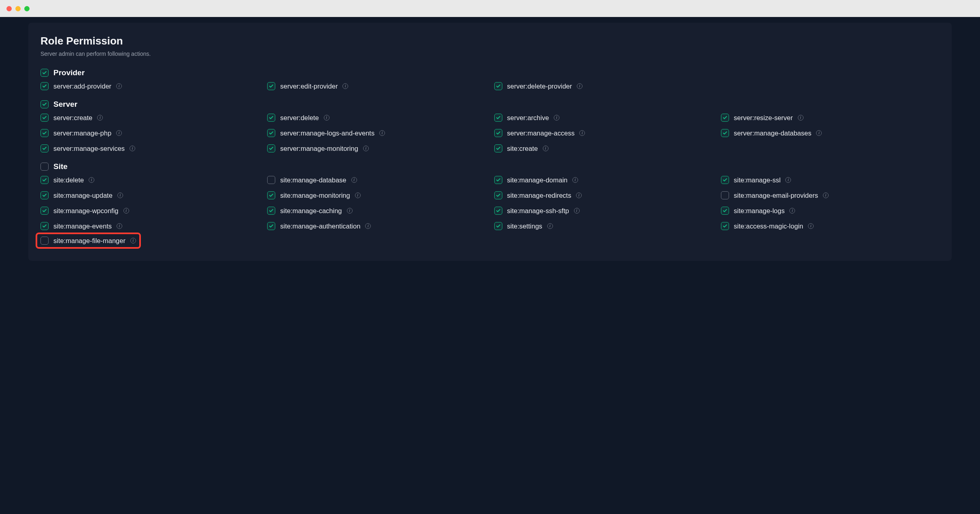  Describe the element at coordinates (830, 133) in the screenshot. I see `permission-item: server:manage-databasesi` at that location.